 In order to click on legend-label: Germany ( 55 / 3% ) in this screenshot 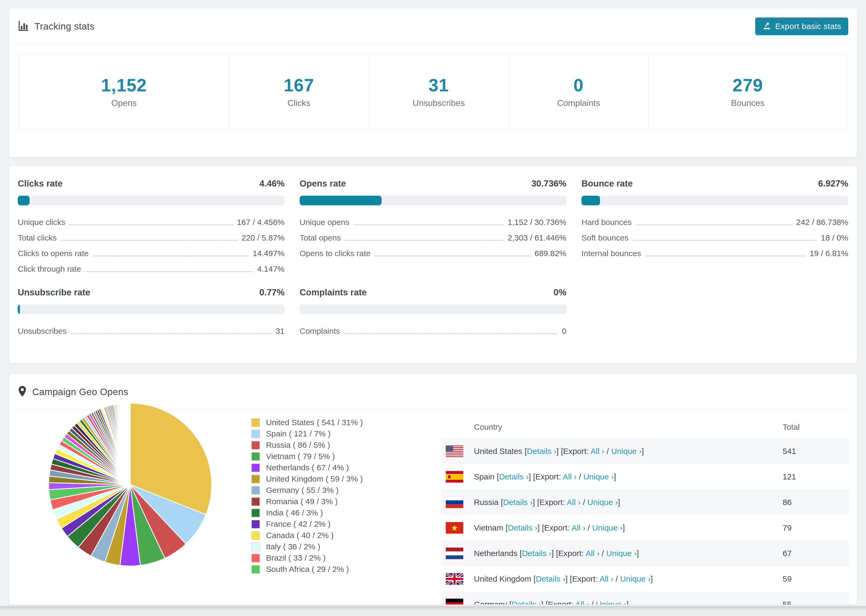, I will do `click(302, 490)`.